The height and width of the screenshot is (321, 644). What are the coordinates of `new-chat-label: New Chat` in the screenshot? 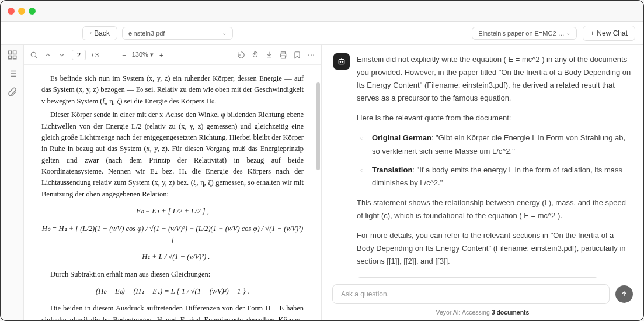 It's located at (612, 33).